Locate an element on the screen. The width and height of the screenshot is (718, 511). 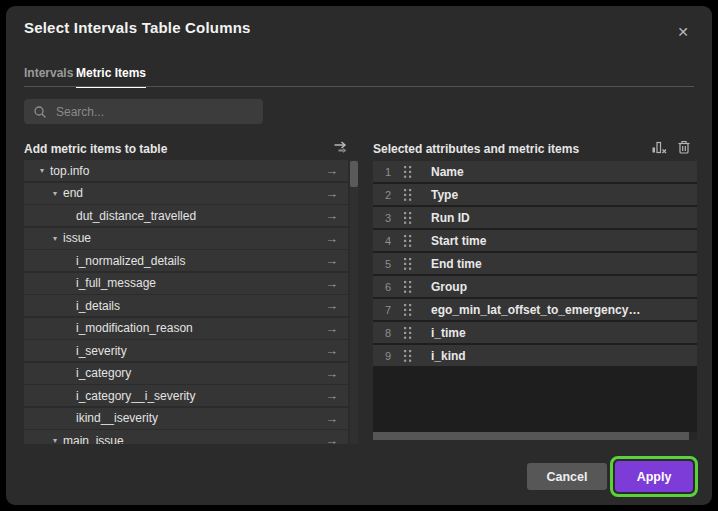
tree-item-label: i_full_message is located at coordinates (116, 283).